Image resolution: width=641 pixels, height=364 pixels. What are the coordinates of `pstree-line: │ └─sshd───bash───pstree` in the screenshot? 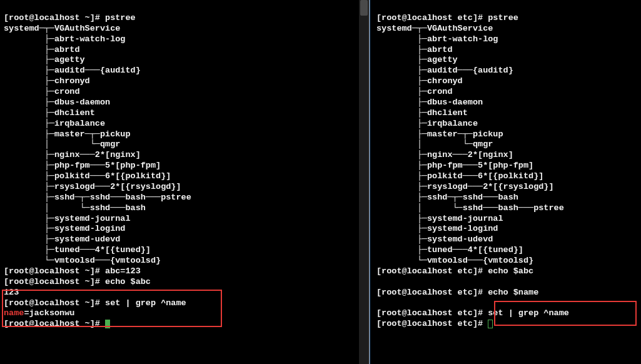 It's located at (470, 208).